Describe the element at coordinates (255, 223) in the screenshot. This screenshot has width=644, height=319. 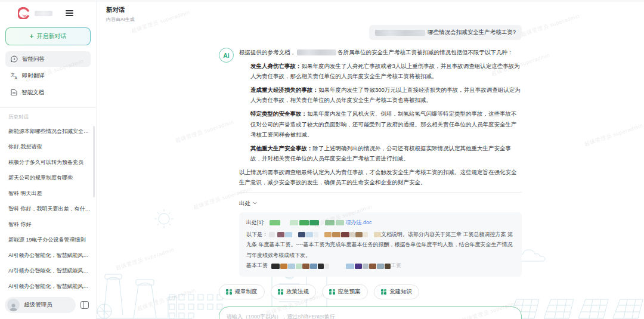
I see `source-ref-label: 出处[1]:` at that location.